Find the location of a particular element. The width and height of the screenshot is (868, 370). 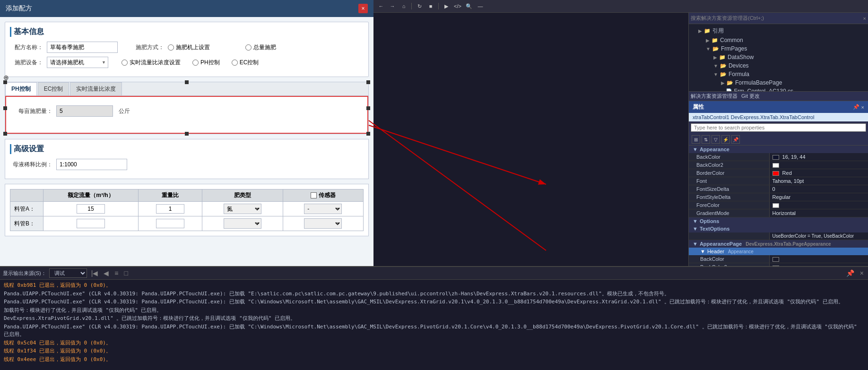

resize-handle-mr is located at coordinates (368, 108).